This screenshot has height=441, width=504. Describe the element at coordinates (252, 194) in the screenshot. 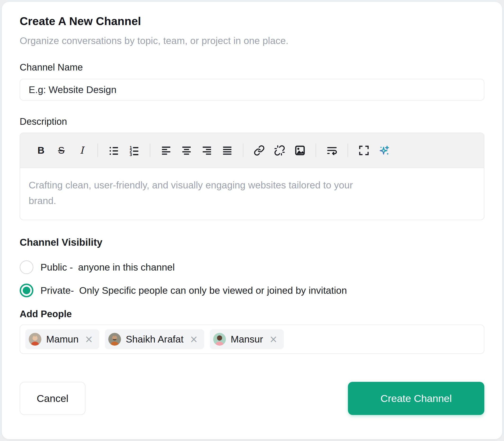

I see `description-textarea: Crafting clean, user-friendly, and visua…` at that location.